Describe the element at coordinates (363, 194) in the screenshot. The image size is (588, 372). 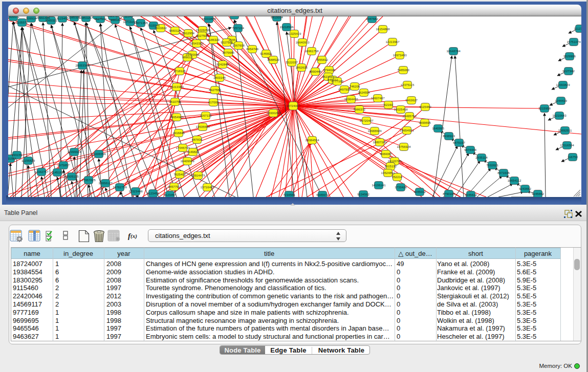
I see `svg-text: 9134562` at that location.